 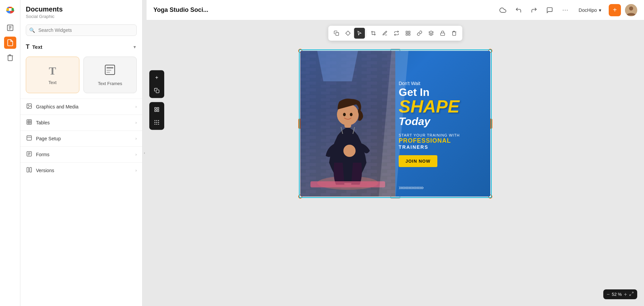 I want to click on user-avatar, so click(x=631, y=10).